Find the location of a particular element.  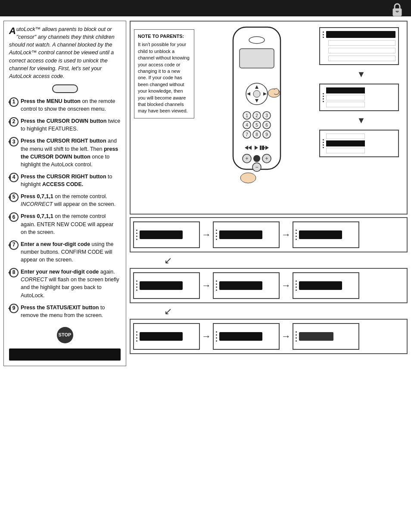

arrow-right-1b: → is located at coordinates (286, 235).